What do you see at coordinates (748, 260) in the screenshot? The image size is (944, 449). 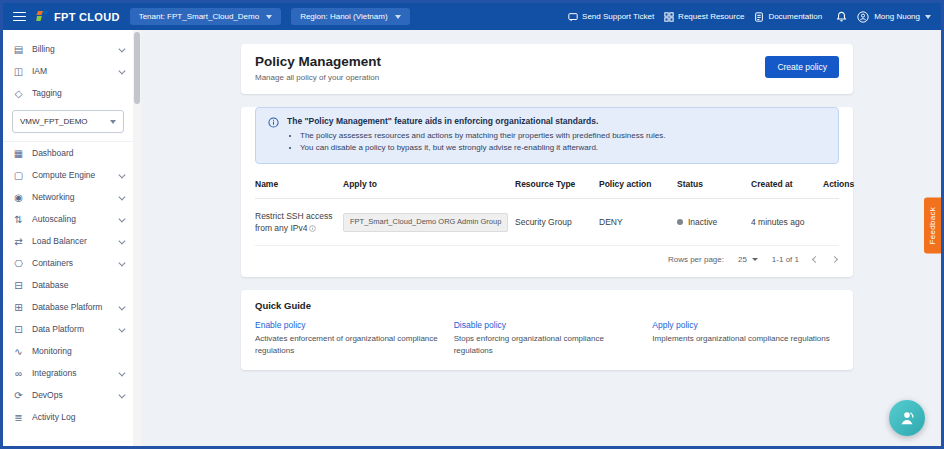 I see `rows-per-page-select: 25` at bounding box center [748, 260].